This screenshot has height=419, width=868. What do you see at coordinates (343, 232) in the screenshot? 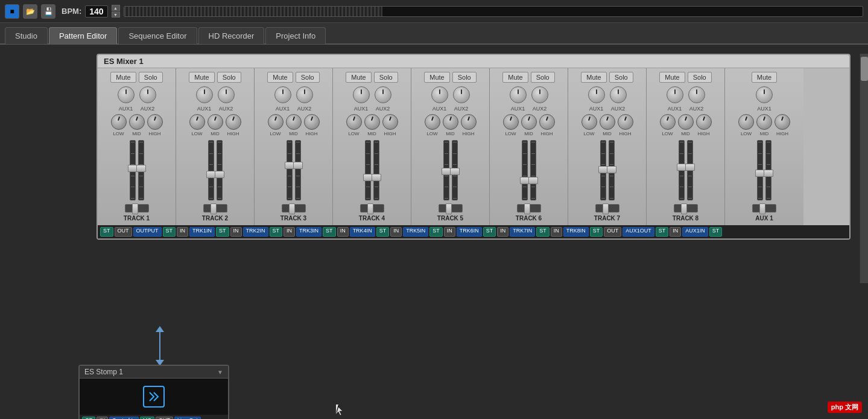
I see `conn-in-icon-4: IN` at bounding box center [343, 232].